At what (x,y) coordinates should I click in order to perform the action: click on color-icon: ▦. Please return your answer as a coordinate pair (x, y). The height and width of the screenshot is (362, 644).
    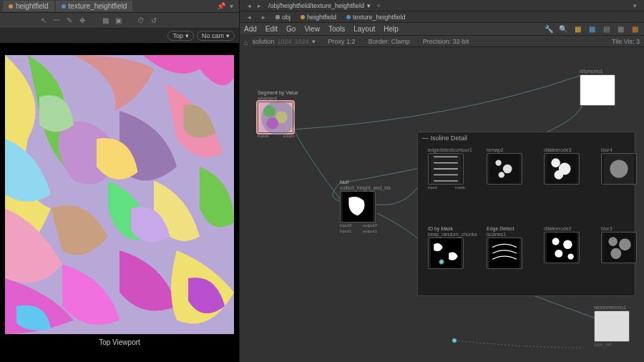
    Looking at the image, I should click on (635, 29).